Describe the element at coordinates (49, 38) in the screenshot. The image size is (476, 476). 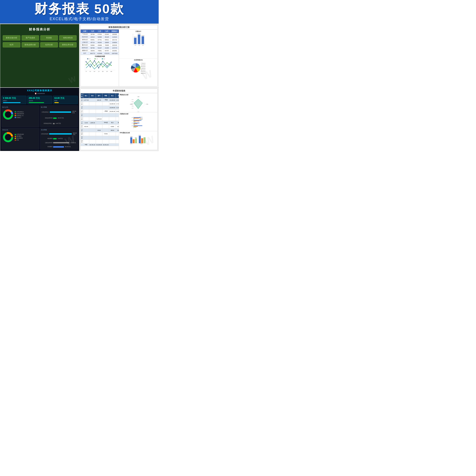
I see `q1-btn-profit: 利润表` at that location.